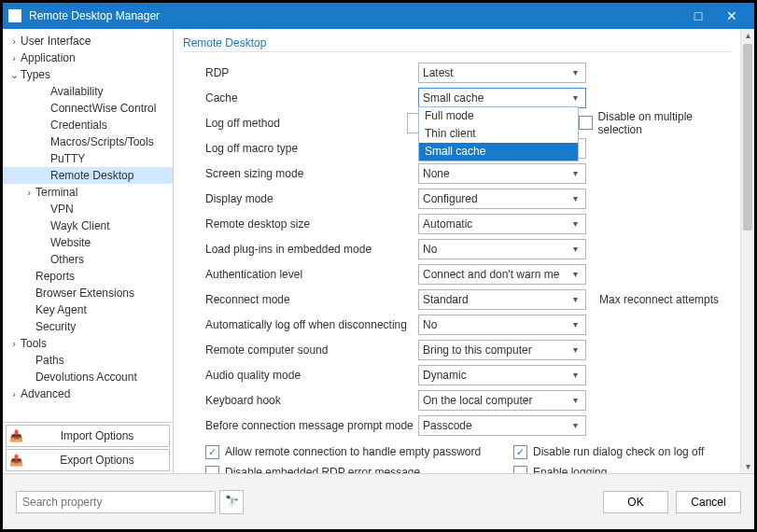  What do you see at coordinates (698, 16) in the screenshot?
I see `window-maximize-button: □` at bounding box center [698, 16].